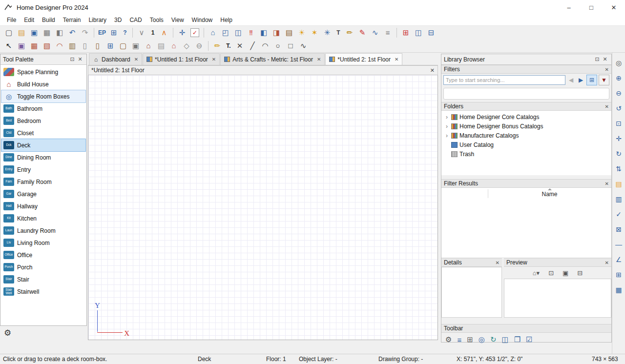  Describe the element at coordinates (327, 33) in the screenshot. I see `adjust-lights-icon: ✳` at that location.